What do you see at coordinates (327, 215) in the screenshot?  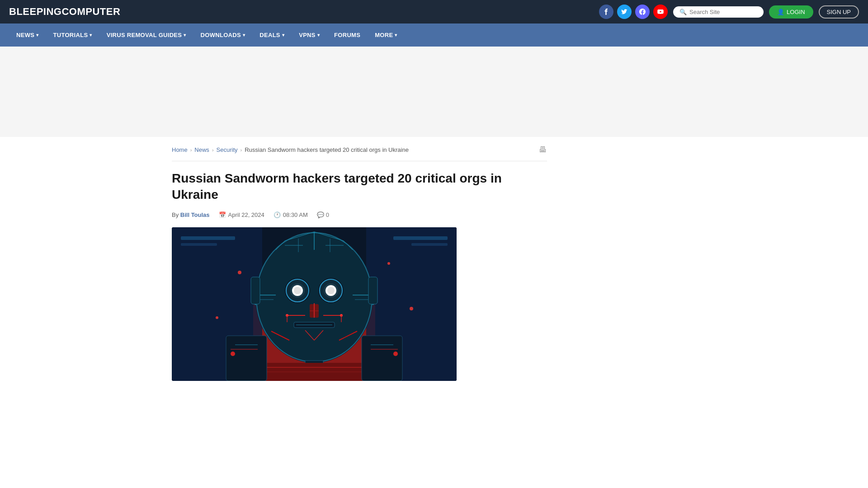 I see `comments-number: 0` at bounding box center [327, 215].